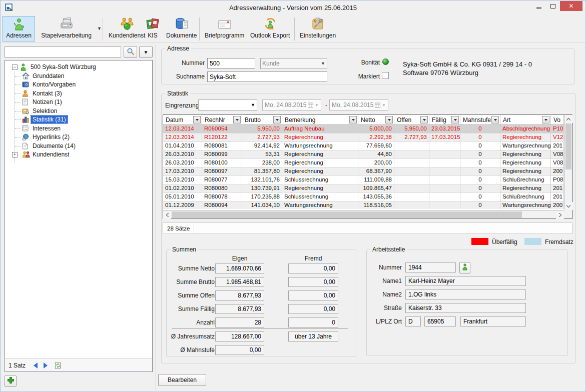 This screenshot has height=392, width=586. Describe the element at coordinates (58, 366) in the screenshot. I see `refresh-icon` at that location.